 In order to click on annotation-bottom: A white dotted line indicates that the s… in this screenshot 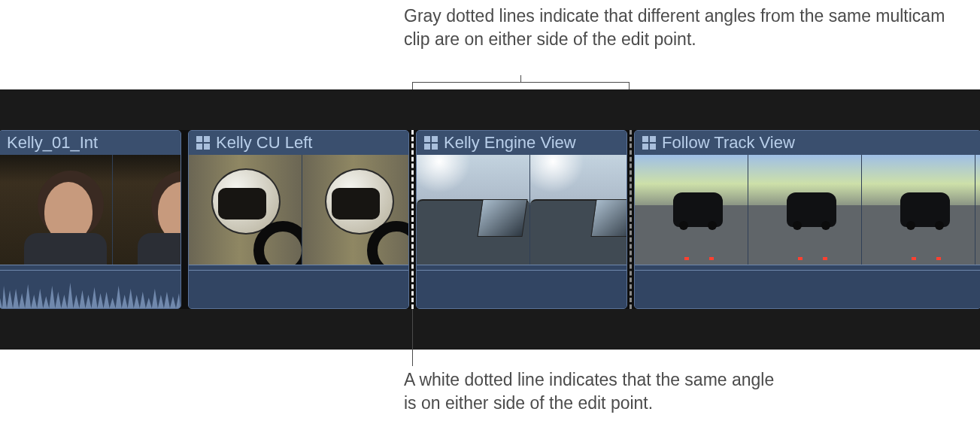, I will do `click(592, 392)`.